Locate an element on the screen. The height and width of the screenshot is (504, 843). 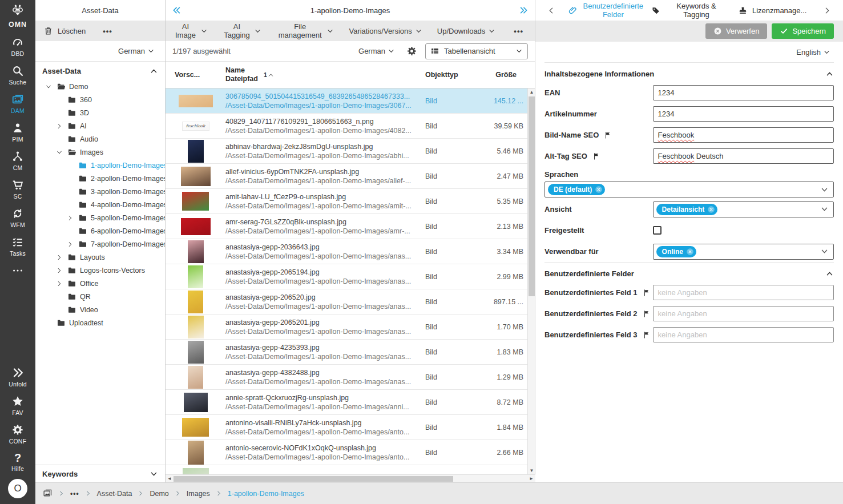
asset-row: antonio-secerovic-NOFdK1xOqkQ-unsplash.j… is located at coordinates (350, 453).